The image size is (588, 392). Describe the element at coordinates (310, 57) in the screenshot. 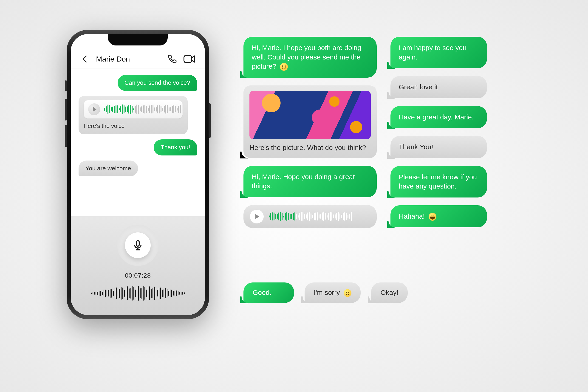

I see `chat-bubble-green: Hi, Marie. I hope you both are doing wel…` at that location.